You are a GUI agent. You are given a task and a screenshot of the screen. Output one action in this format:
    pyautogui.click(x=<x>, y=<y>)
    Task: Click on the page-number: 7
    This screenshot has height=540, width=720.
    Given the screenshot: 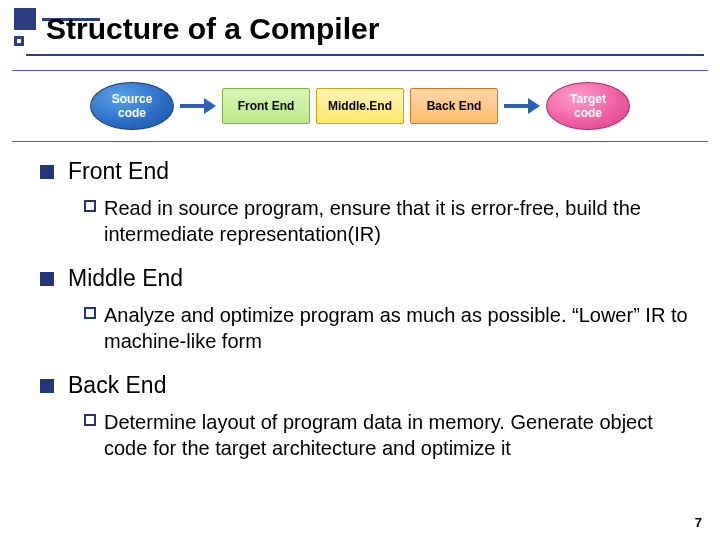 What is the action you would take?
    pyautogui.click(x=698, y=522)
    